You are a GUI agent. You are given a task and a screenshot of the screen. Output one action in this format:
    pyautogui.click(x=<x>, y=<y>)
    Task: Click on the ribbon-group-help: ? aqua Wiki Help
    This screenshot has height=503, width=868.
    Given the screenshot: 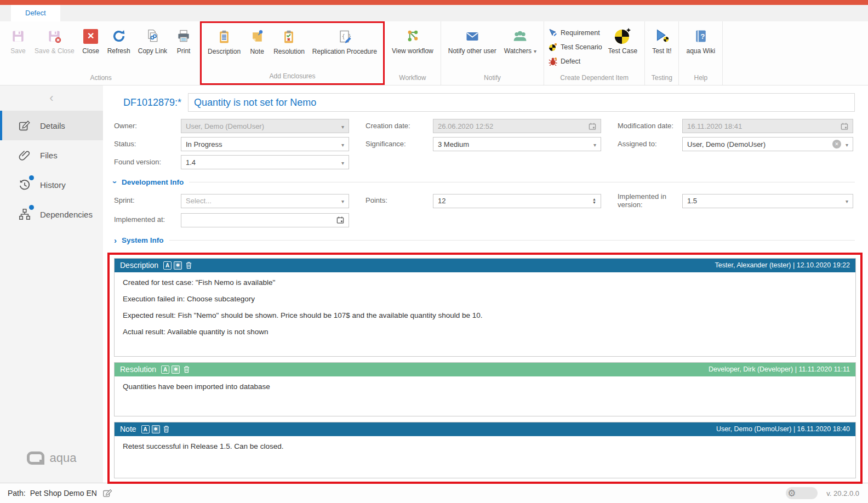 What is the action you would take?
    pyautogui.click(x=701, y=53)
    